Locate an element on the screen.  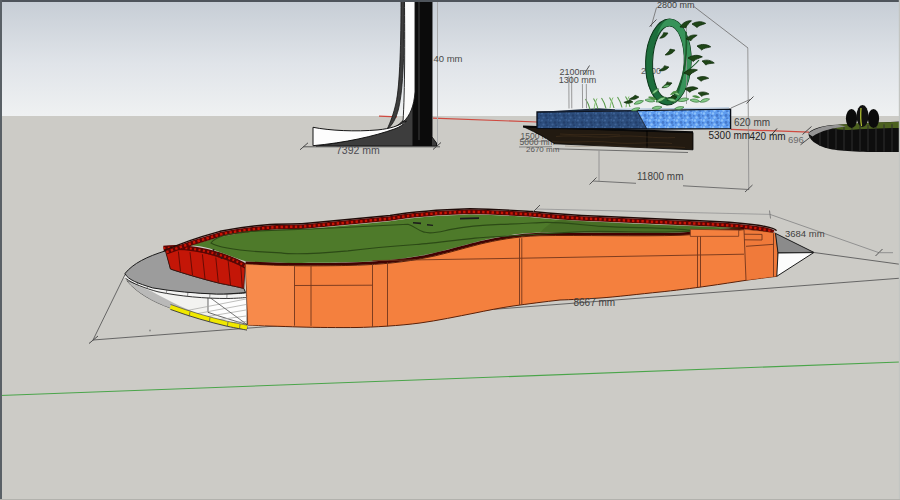
svg-text: 2670 mm is located at coordinates (543, 150).